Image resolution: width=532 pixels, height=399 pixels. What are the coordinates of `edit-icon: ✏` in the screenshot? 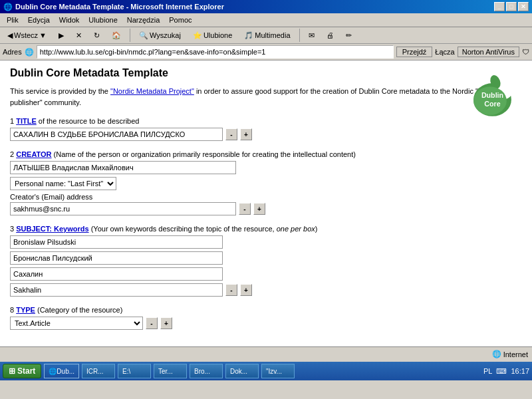 It's located at (348, 36).